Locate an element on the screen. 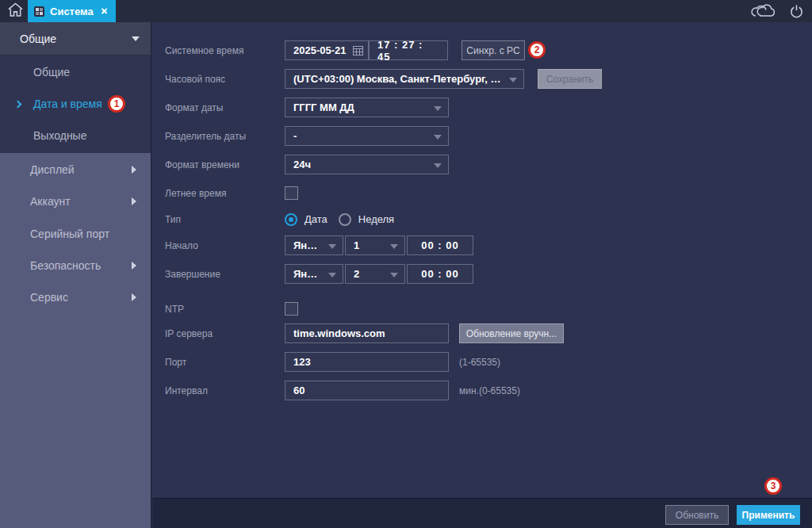 The height and width of the screenshot is (528, 812). dropdown-value: Янва... is located at coordinates (308, 246).